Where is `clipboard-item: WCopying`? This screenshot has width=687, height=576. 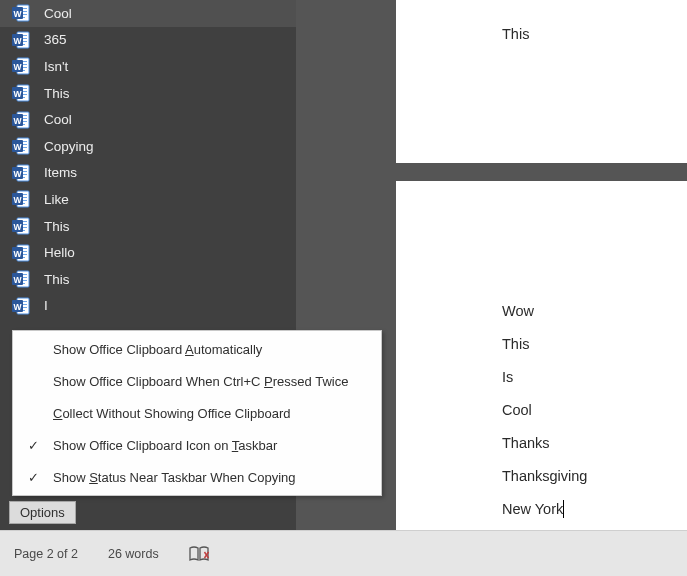
clipboard-item: WCopying is located at coordinates (148, 146).